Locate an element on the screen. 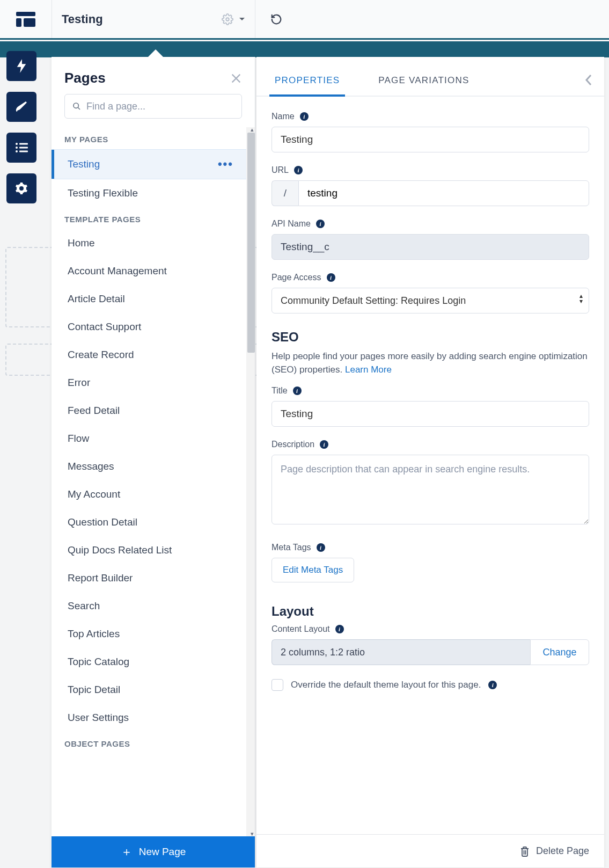 The height and width of the screenshot is (868, 609). page-item-label: Contact Support is located at coordinates (104, 327).